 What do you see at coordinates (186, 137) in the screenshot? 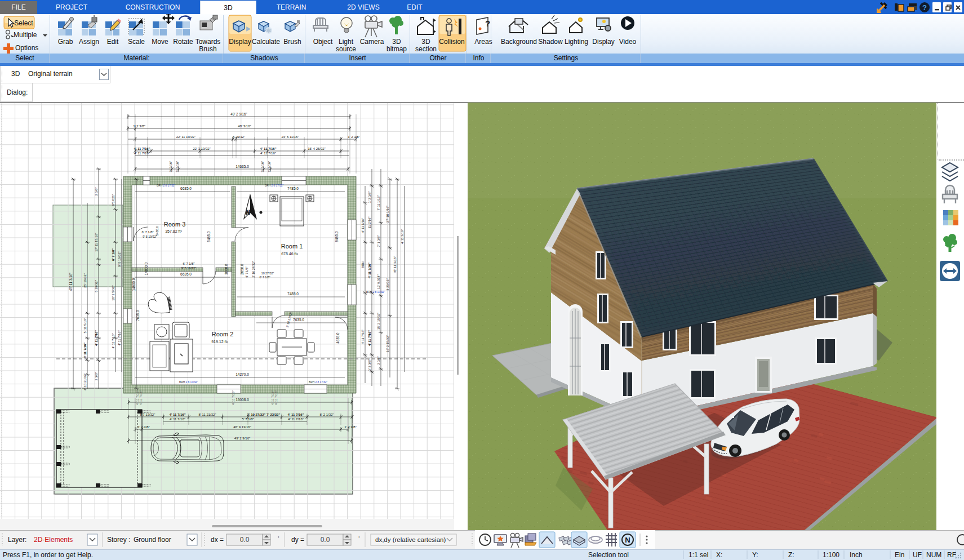
I see `svg-text: 22' 11 19/32"` at bounding box center [186, 137].